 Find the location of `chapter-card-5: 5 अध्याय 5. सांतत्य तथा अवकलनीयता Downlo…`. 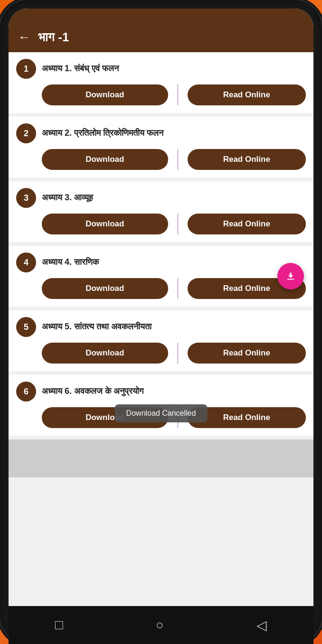

chapter-card-5: 5 अध्याय 5. सांतत्य तथा अवकलनीयता Downlo… is located at coordinates (161, 341).